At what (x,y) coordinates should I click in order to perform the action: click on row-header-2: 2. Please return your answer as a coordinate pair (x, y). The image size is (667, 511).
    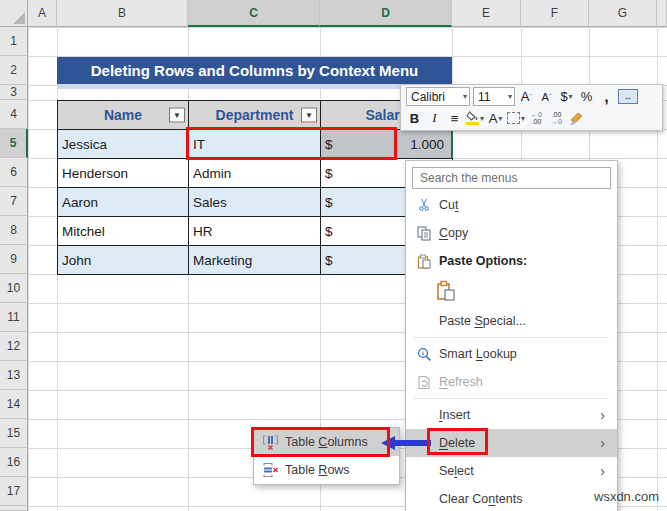
    Looking at the image, I should click on (14, 70).